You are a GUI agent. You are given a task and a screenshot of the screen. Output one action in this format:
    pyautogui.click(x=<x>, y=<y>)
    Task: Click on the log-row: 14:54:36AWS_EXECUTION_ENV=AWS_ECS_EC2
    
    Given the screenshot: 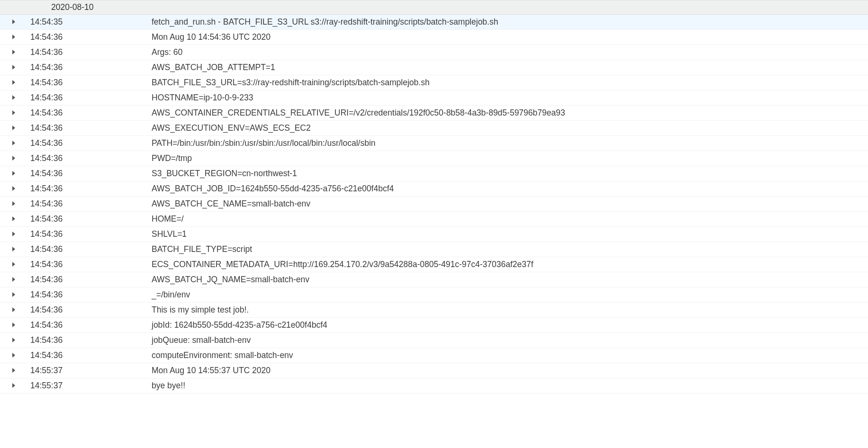 What is the action you would take?
    pyautogui.click(x=434, y=128)
    